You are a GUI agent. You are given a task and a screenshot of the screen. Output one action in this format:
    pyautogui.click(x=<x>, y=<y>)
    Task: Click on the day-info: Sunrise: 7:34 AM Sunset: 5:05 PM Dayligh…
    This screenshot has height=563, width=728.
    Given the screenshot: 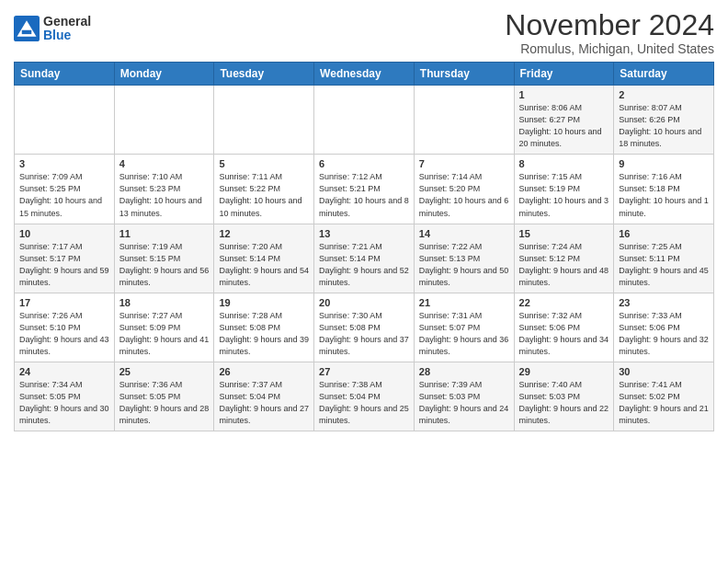 What is the action you would take?
    pyautogui.click(x=64, y=403)
    